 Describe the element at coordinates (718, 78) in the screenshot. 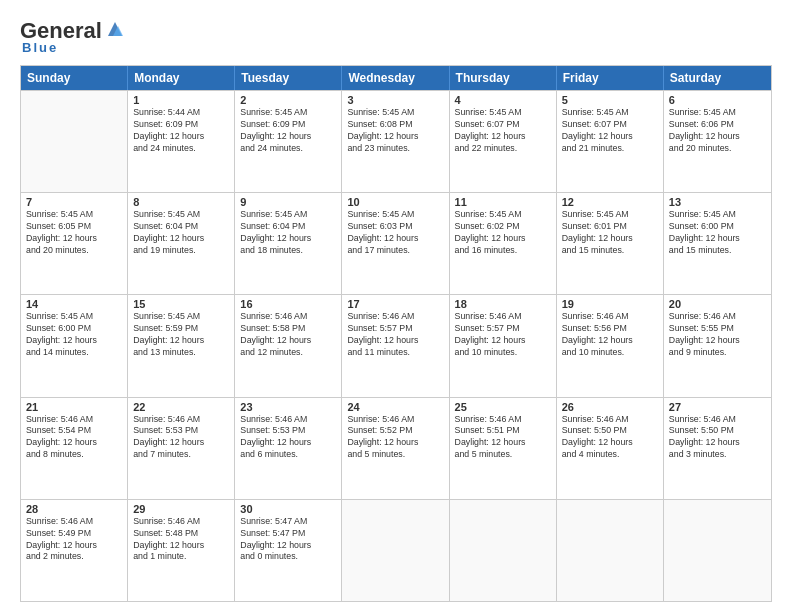

I see `weekday-header-saturday: Saturday` at that location.